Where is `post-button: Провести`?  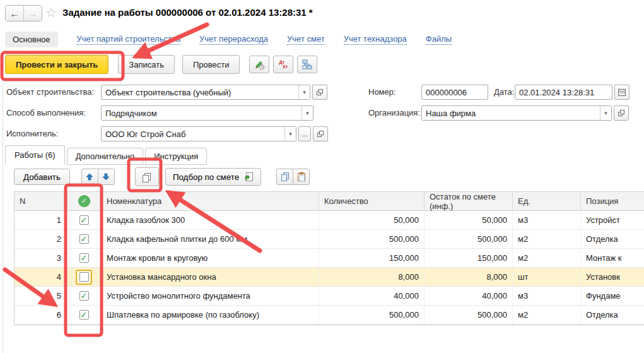
post-button: Провести is located at coordinates (211, 64).